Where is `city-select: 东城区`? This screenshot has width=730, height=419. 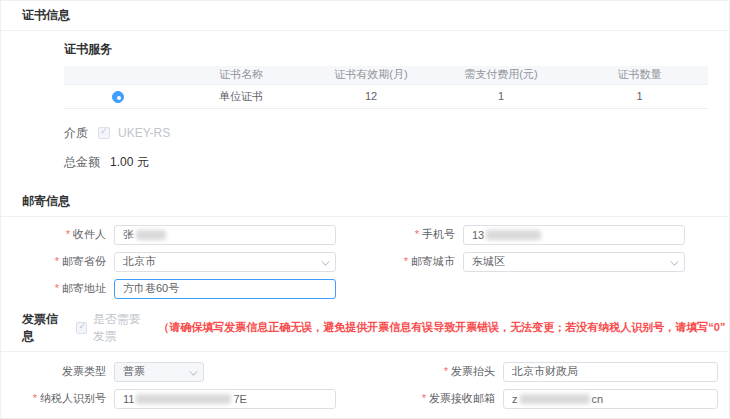 city-select: 东城区 is located at coordinates (574, 262).